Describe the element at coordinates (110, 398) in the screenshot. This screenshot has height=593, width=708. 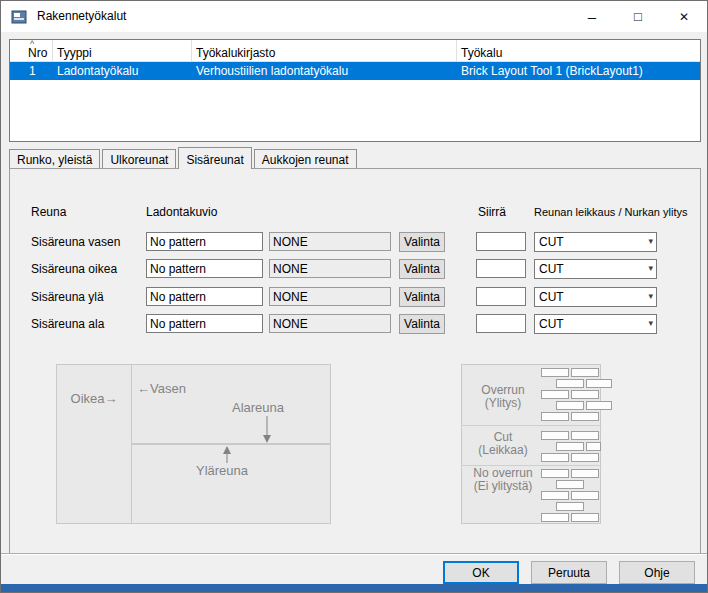
I see `arrow-right-icon: →` at that location.